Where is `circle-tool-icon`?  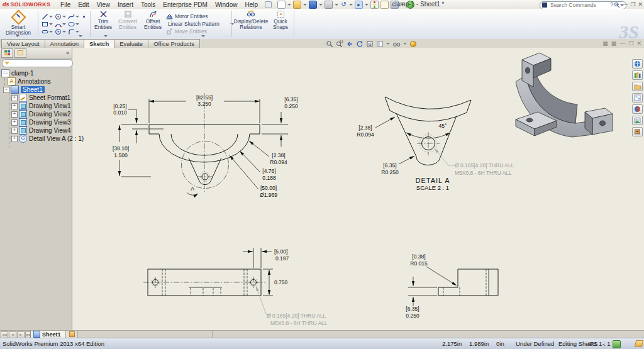
circle-tool-icon is located at coordinates (60, 16).